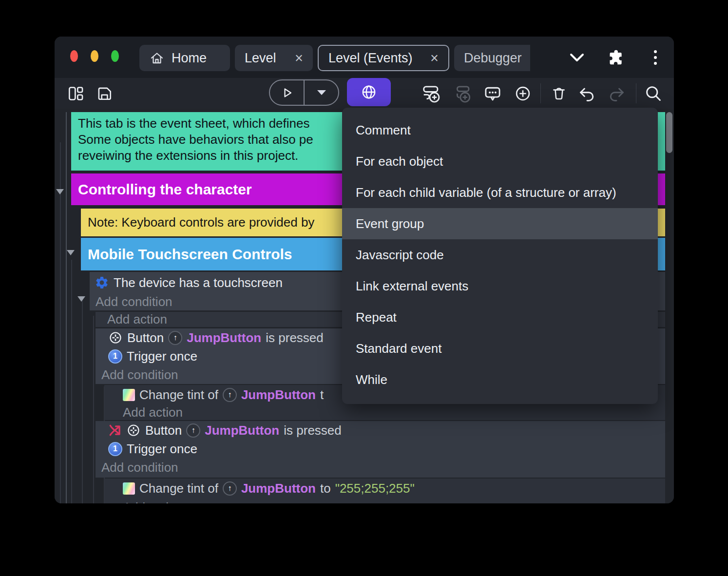 Image resolution: width=728 pixels, height=576 pixels. Describe the element at coordinates (500, 192) in the screenshot. I see `menu-item-for-each-child-variable: For each child variable (of a structure …` at that location.